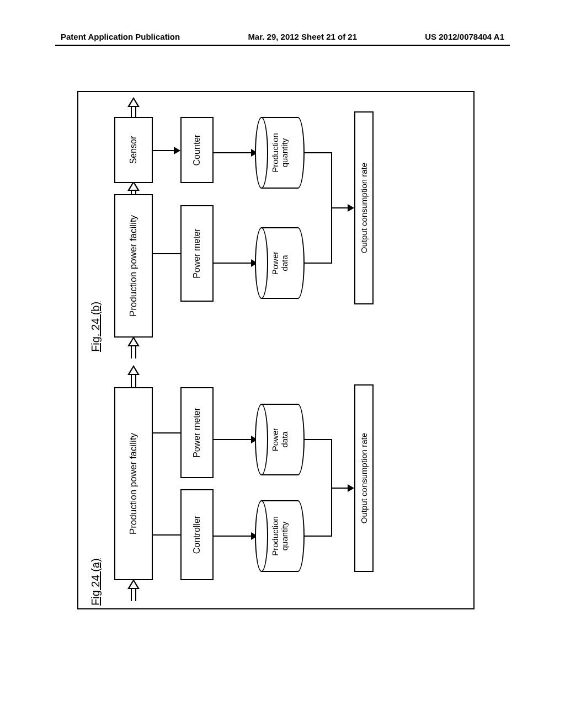 The image size is (565, 728). I want to click on pub-date-sheet: Mar. 29, 2012 Sheet 21 of 21, so click(302, 36).